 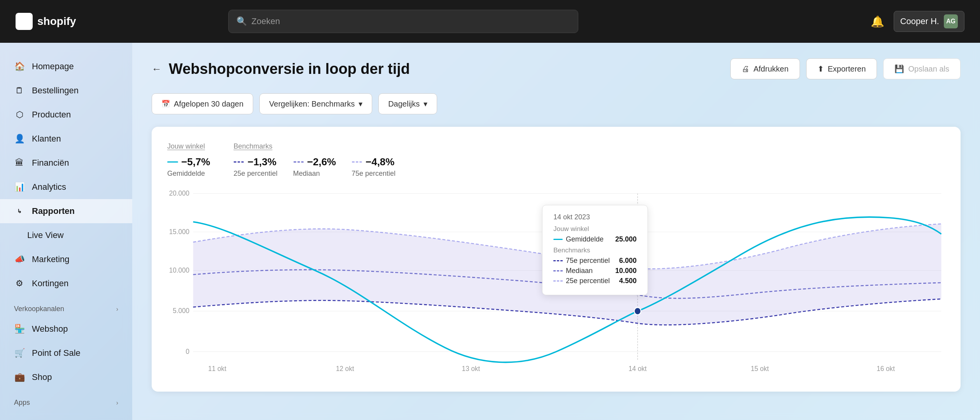 I want to click on search-placeholder: Zoeken, so click(x=266, y=21).